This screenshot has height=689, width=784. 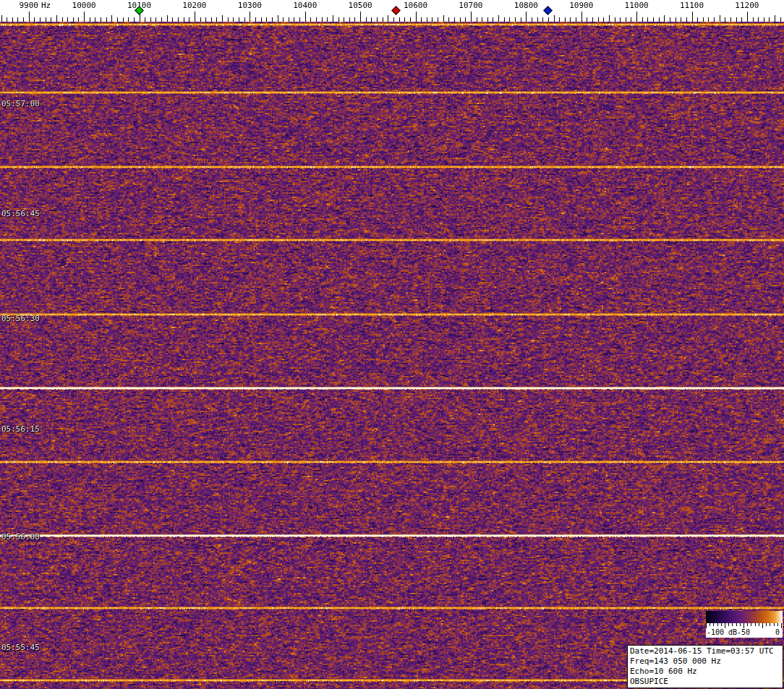 What do you see at coordinates (744, 625) in the screenshot?
I see `amplitude-colorbar: -100 dB -50 0` at bounding box center [744, 625].